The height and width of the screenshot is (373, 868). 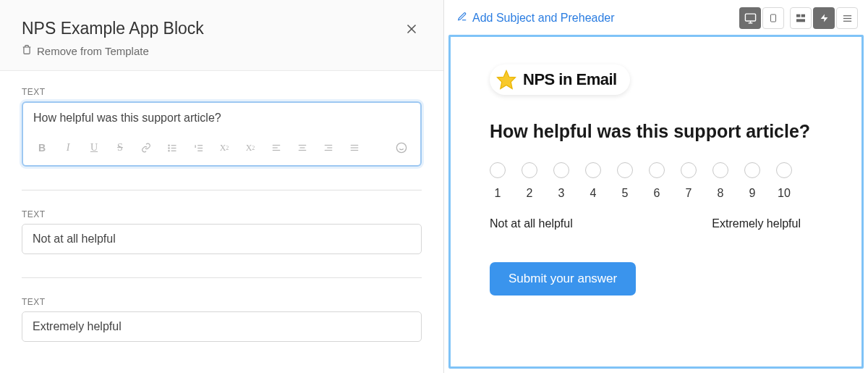 I want to click on bold-icon: B, so click(x=42, y=148).